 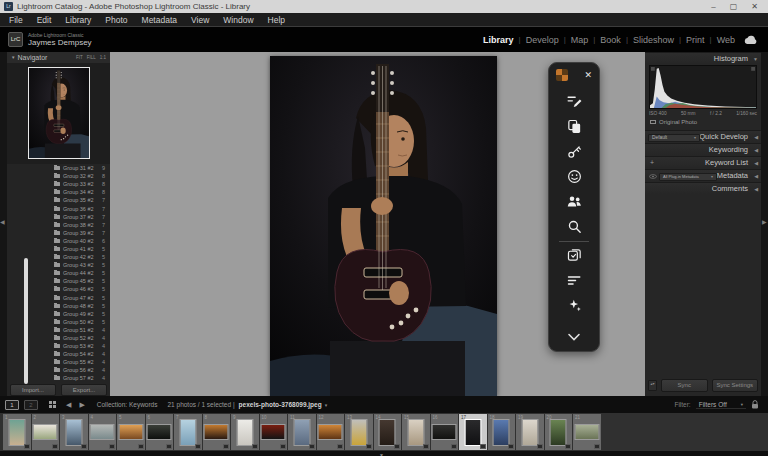 I want to click on add-keyword-icon: +, so click(x=652, y=162).